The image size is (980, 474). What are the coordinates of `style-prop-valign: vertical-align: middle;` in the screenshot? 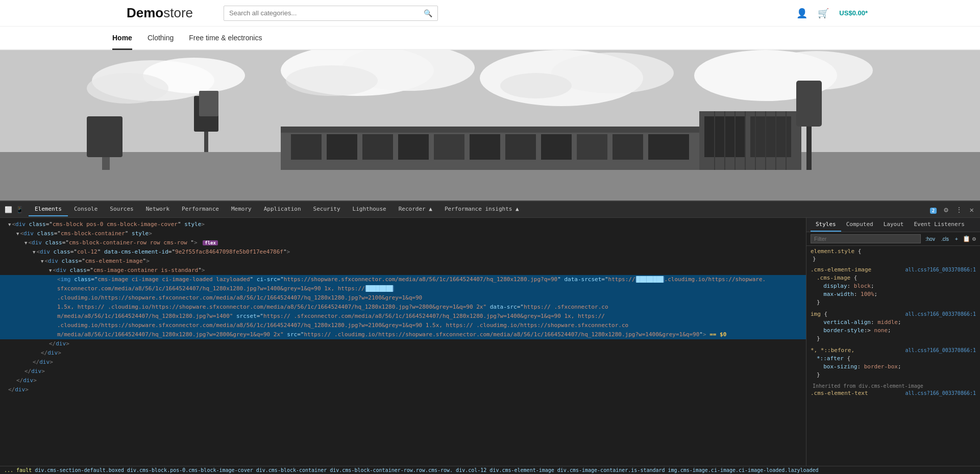 It's located at (893, 322).